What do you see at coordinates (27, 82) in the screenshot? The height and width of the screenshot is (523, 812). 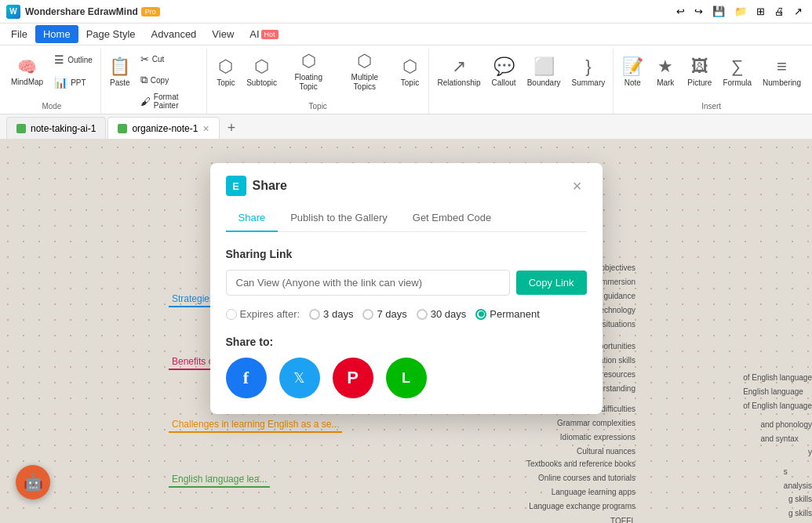 I see `mindmap-label: MindMap` at bounding box center [27, 82].